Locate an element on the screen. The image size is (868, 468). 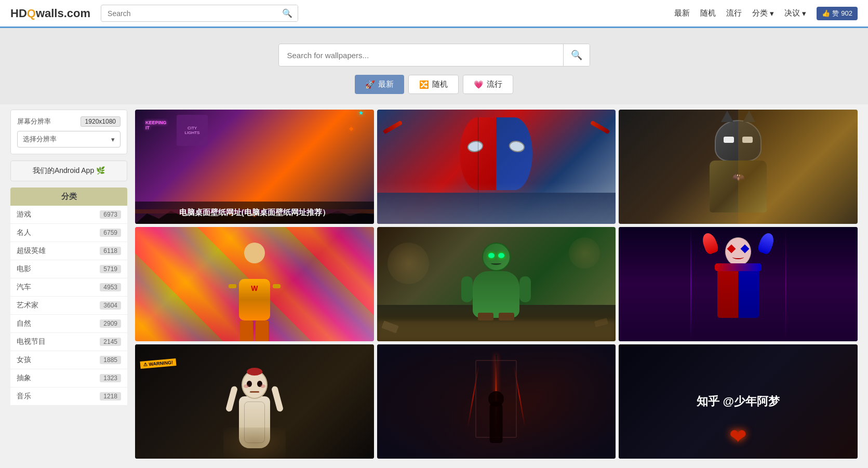
category-name: 抽象 is located at coordinates (24, 378).